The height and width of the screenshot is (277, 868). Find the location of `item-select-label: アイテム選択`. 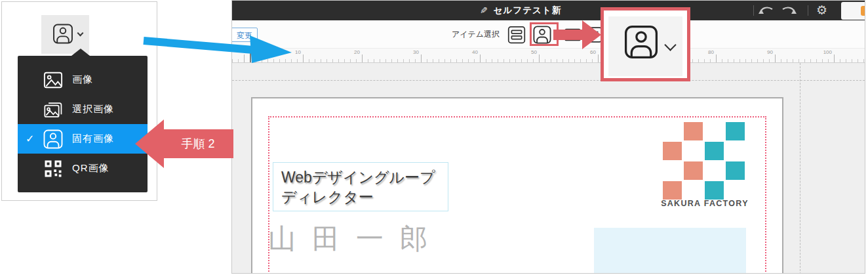

item-select-label: アイテム選択 is located at coordinates (473, 34).